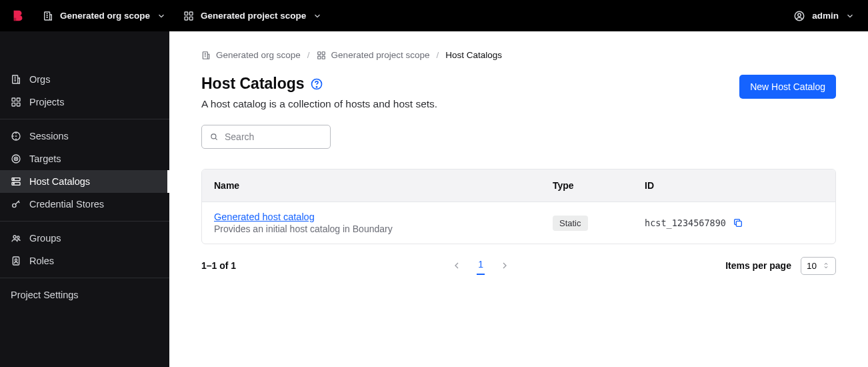  Describe the element at coordinates (85, 181) in the screenshot. I see `sidebar-item-host-catalogs: Host Catalogs` at that location.